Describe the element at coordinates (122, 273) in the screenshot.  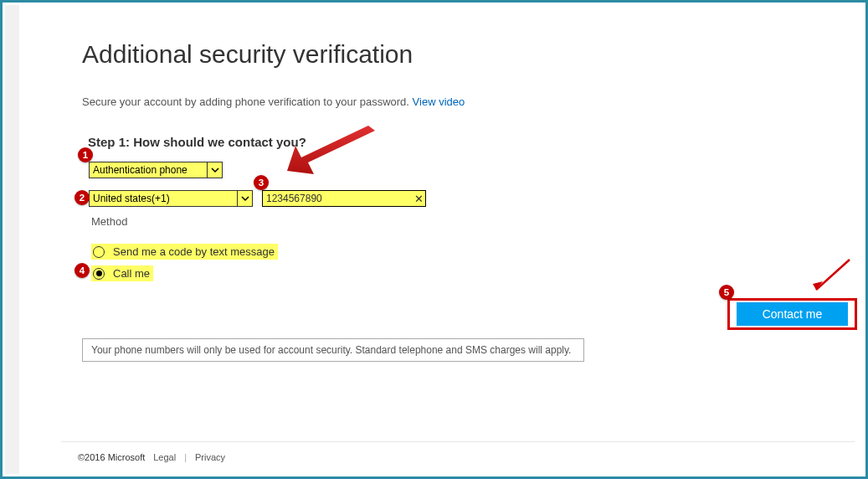
I see `option-call-me: Call me` at that location.